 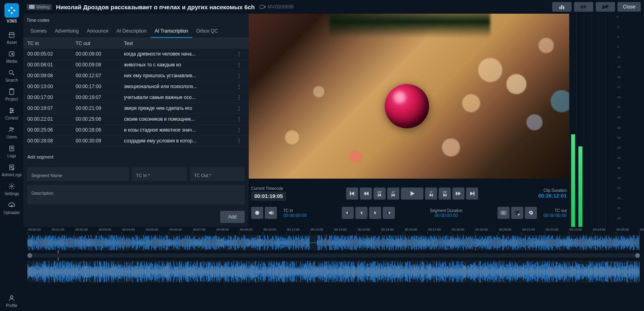 I want to click on table-row: 00:00:17:0000:00:19:07учитывали самые ва…, so click(x=136, y=97).